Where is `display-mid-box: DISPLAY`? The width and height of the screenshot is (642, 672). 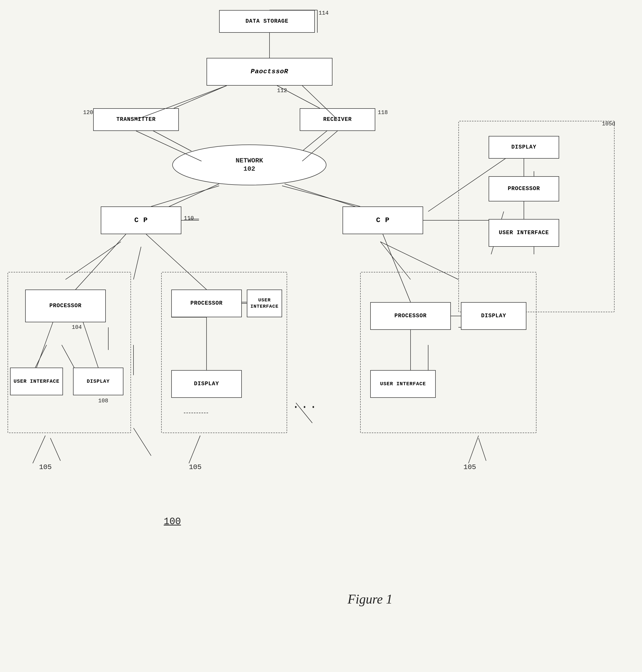 display-mid-box: DISPLAY is located at coordinates (207, 384).